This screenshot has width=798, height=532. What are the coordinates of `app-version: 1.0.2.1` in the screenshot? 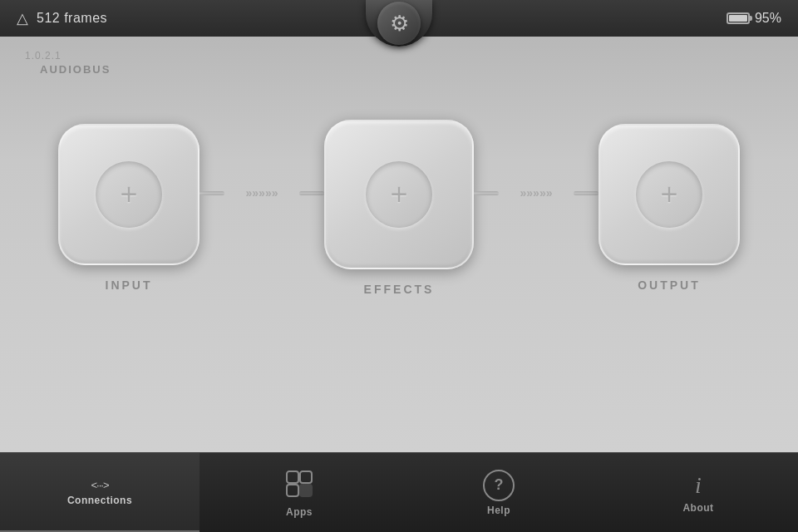 It's located at (43, 56).